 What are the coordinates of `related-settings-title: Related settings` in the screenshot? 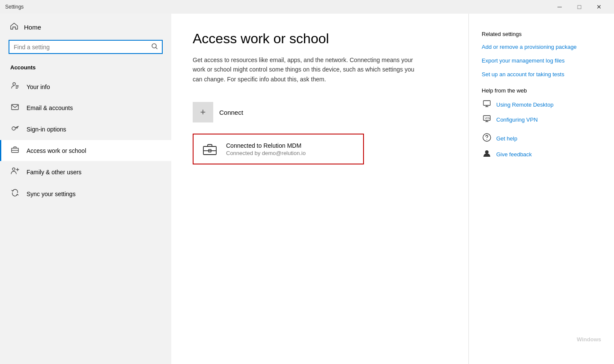 It's located at (541, 34).